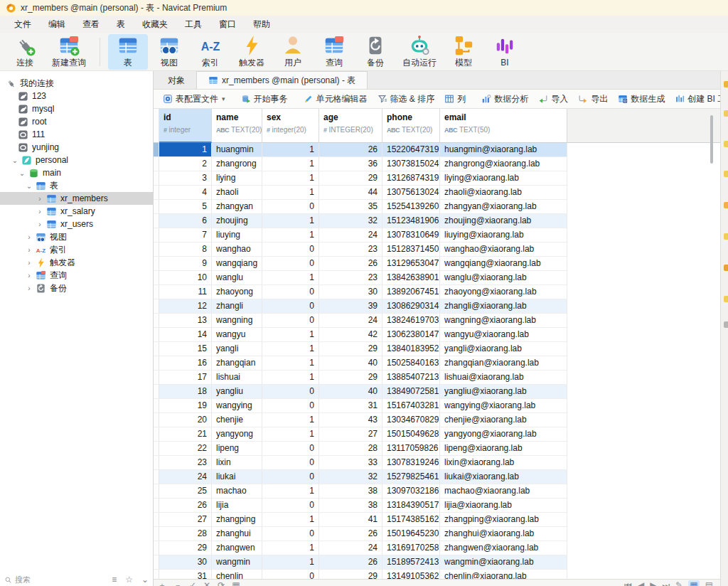 This screenshot has width=728, height=586. I want to click on cell-age: 38, so click(351, 506).